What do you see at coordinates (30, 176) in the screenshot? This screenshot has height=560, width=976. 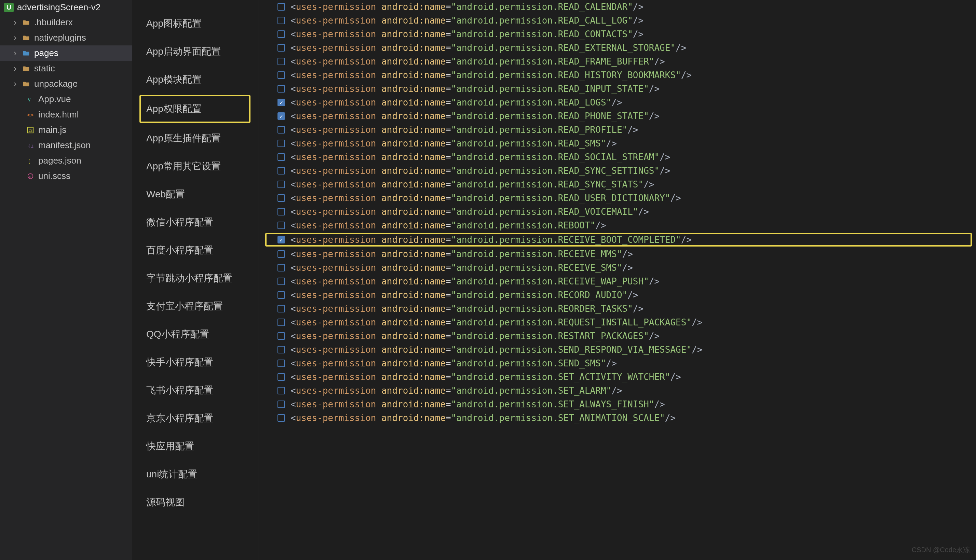 I see `svg-text: s` at bounding box center [30, 176].